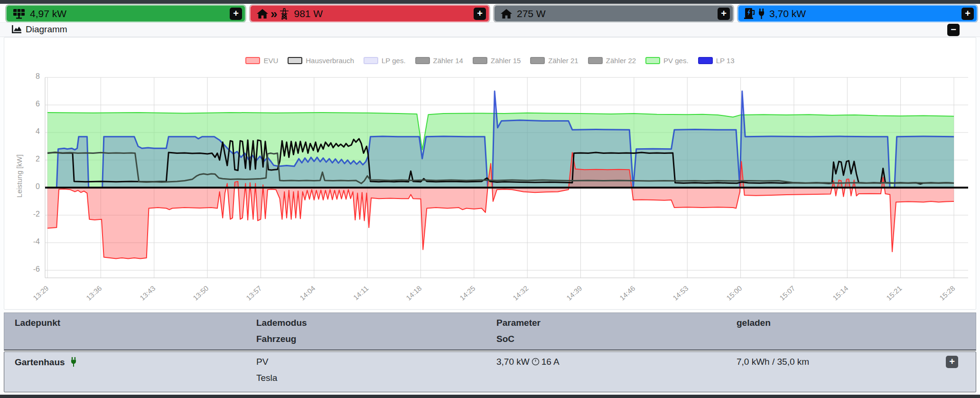 This screenshot has width=980, height=398. I want to click on legend-item-z-hler-22: Zähler 22, so click(612, 61).